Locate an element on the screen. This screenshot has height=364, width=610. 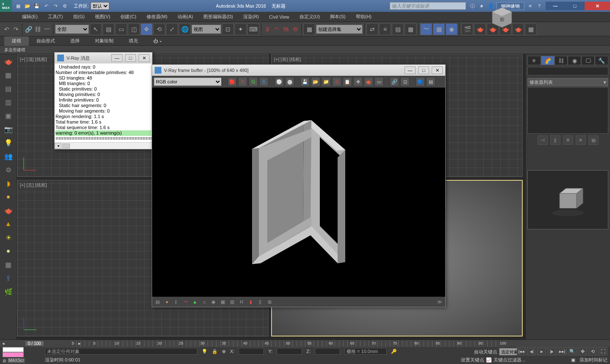
vray-msg-min-button: — is located at coordinates (117, 58).